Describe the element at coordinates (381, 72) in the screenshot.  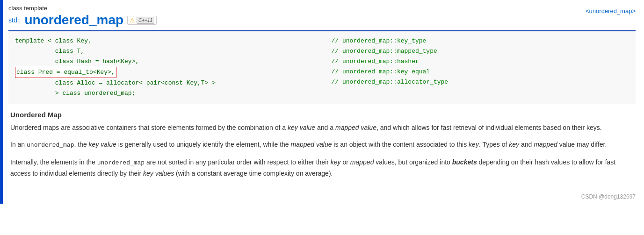
I see `comment-text: // unordered_map::key_equal` at that location.